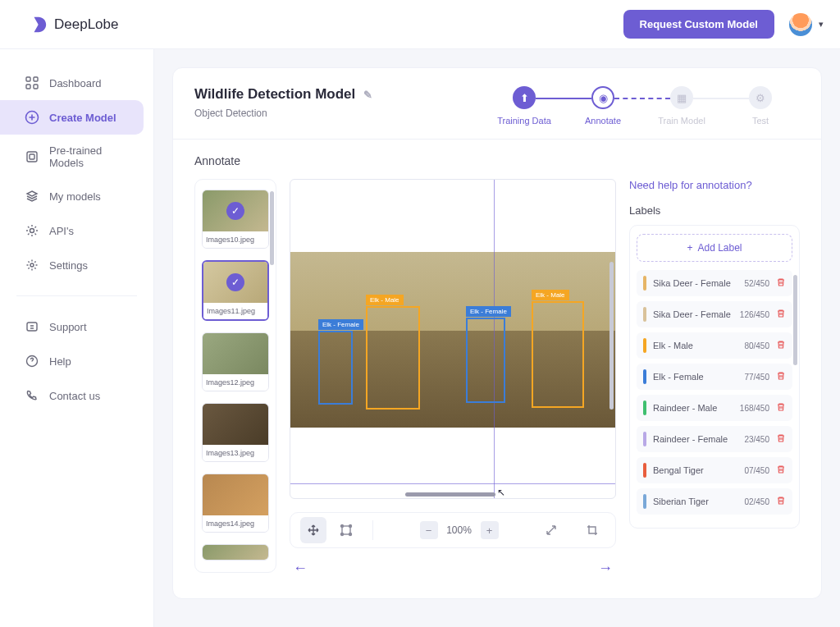  What do you see at coordinates (714, 283) in the screenshot?
I see `label-row: Sika Deer - Female52/450` at bounding box center [714, 283].